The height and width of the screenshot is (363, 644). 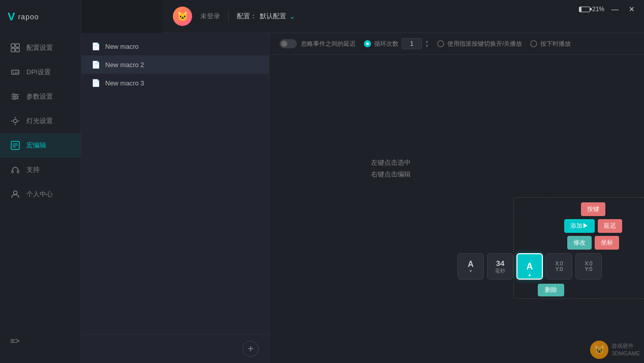 What do you see at coordinates (125, 83) in the screenshot?
I see `macro-item-label-2: New macro 3` at bounding box center [125, 83].